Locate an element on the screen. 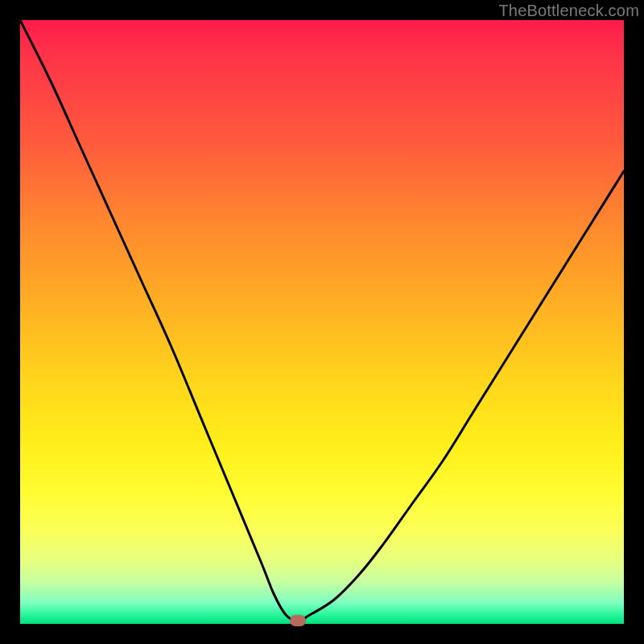 The height and width of the screenshot is (644, 644). watermark-text: TheBottleneck.com is located at coordinates (568, 11).